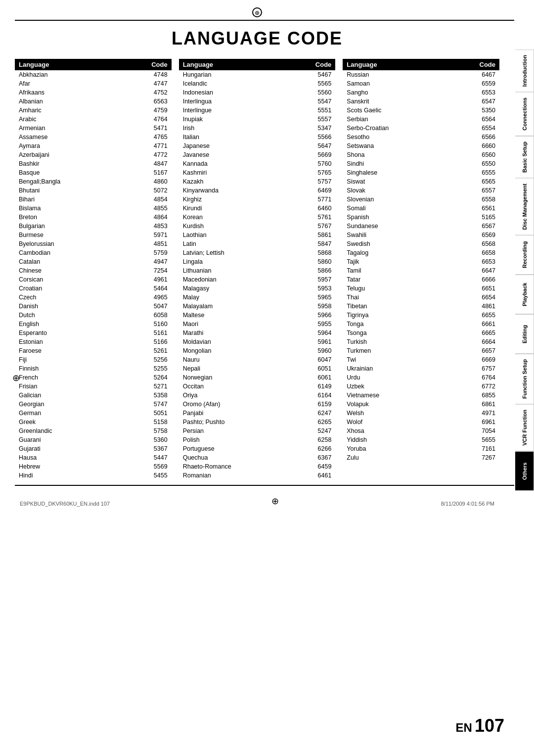 This screenshot has height=756, width=534. I want to click on language-cell: Korean, so click(244, 217).